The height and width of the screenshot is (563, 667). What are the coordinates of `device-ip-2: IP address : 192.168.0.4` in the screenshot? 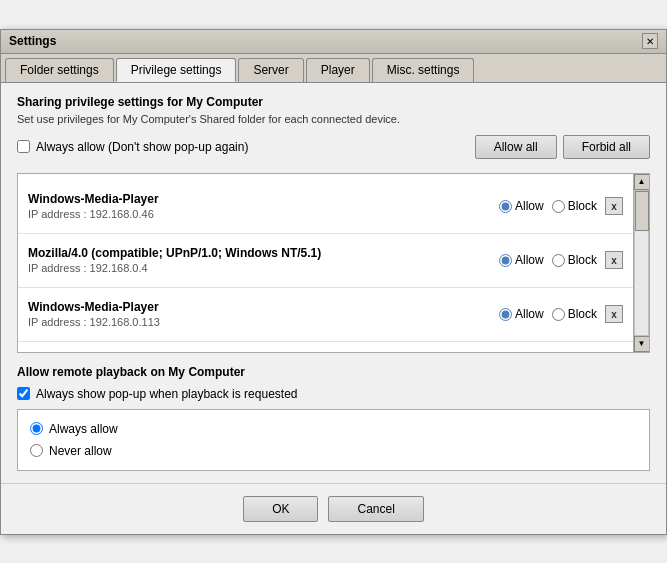 It's located at (264, 268).